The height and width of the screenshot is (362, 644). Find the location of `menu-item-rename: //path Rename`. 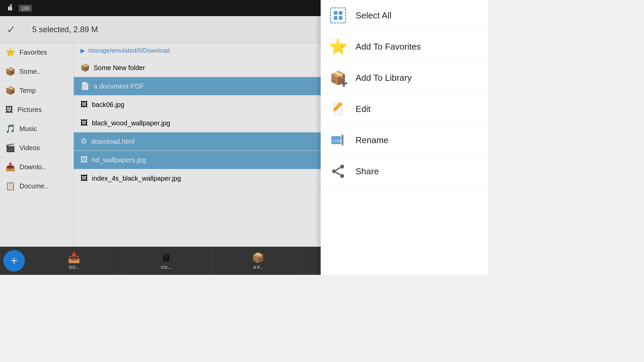

menu-item-rename: //path Rename is located at coordinates (405, 140).